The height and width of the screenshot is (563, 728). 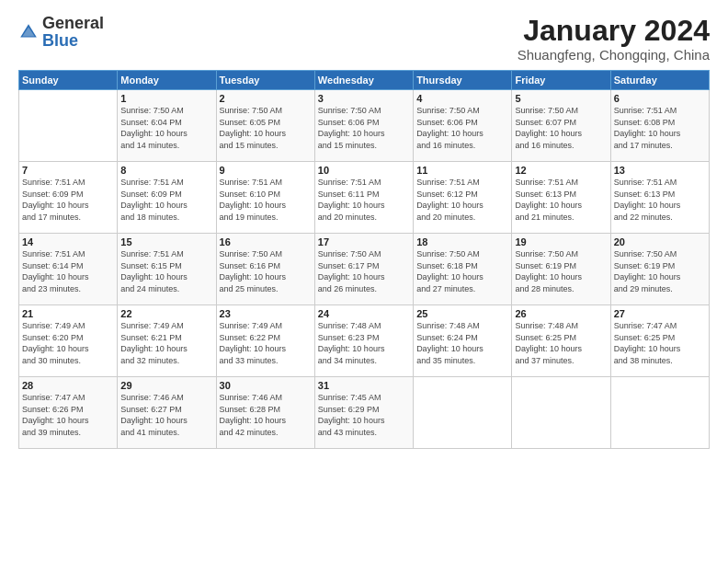 I want to click on calendar-cell: 3Sunrise: 7:50 AM Sunset: 6:06 PM Daylig…, so click(x=364, y=126).